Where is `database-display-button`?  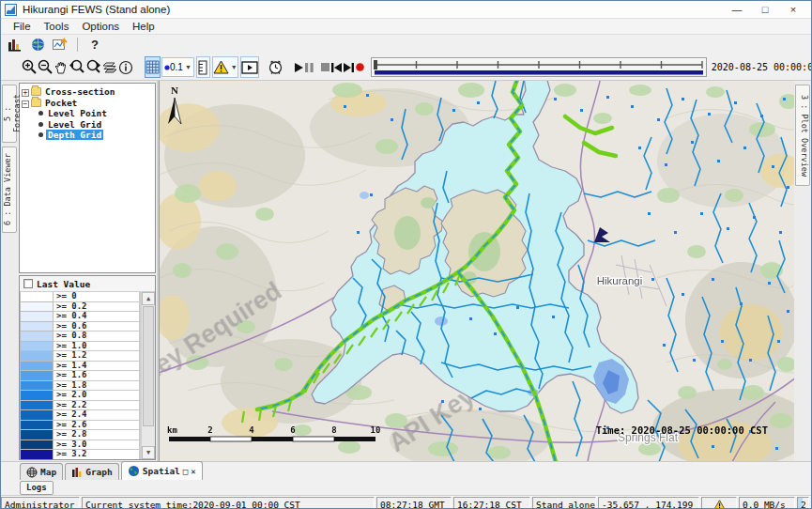 database-display-button is located at coordinates (15, 45).